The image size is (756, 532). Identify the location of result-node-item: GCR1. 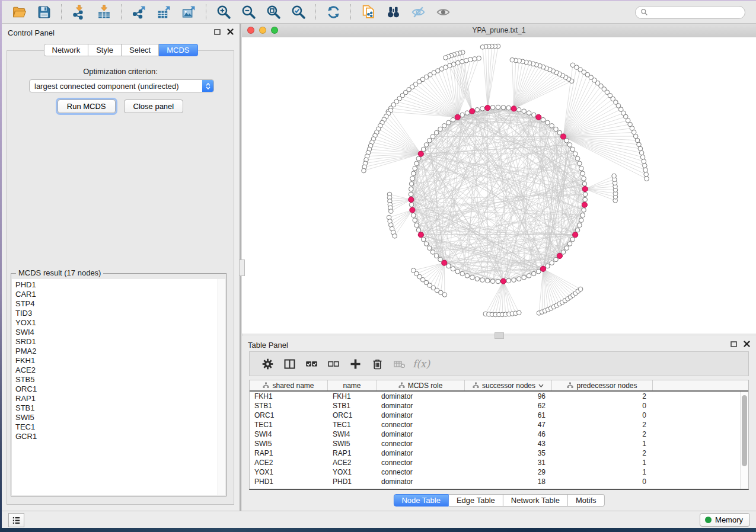
(115, 437).